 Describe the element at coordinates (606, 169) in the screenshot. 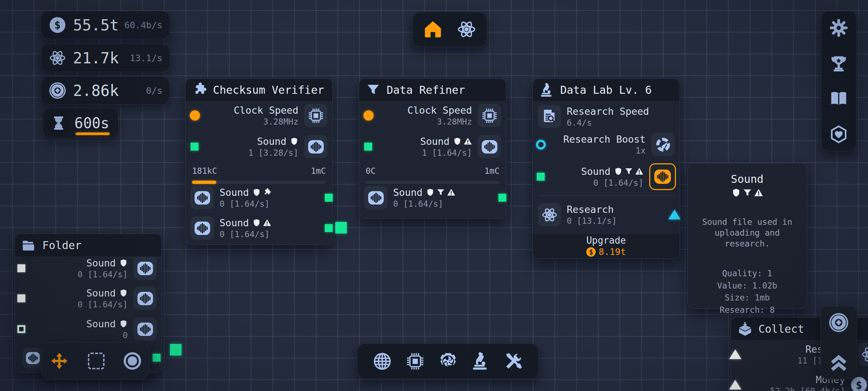

I see `node-data-lab: Data Lab Lv. 6 Research Speed 6.4/s Rese…` at that location.